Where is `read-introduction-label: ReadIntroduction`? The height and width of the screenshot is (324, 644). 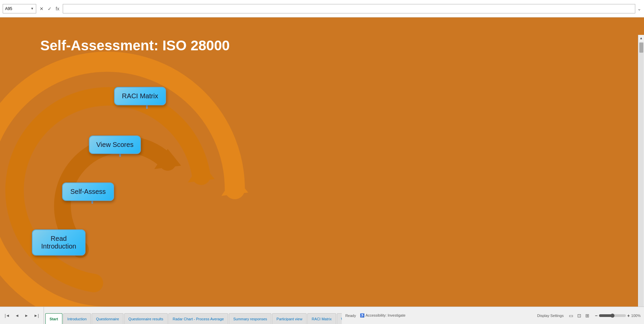
read-introduction-label: ReadIntroduction is located at coordinates (59, 242).